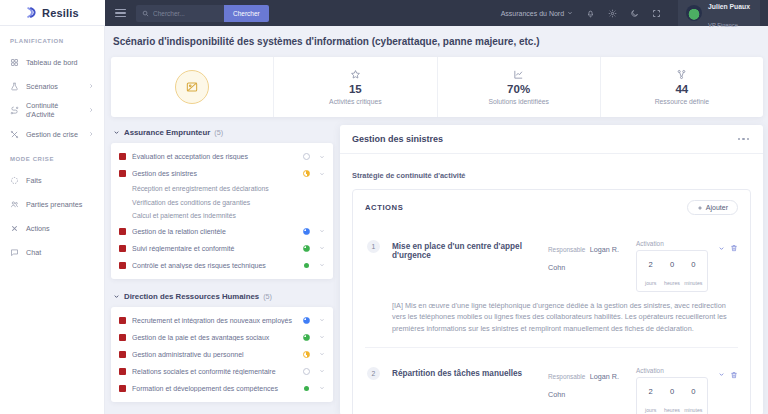 This screenshot has height=414, width=768. I want to click on sidebar-item-actions: Actions, so click(52, 228).